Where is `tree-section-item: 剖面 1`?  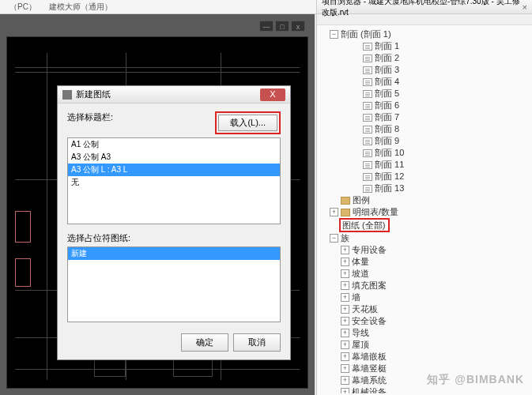 tree-section-item: 剖面 1 is located at coordinates (424, 46).